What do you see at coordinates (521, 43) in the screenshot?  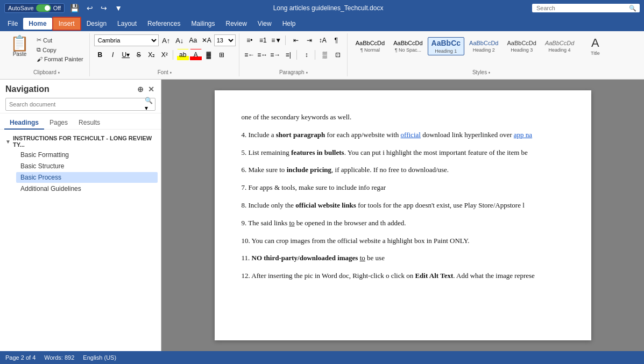 I see `style-heading3-preview: AaBbCcDd` at bounding box center [521, 43].